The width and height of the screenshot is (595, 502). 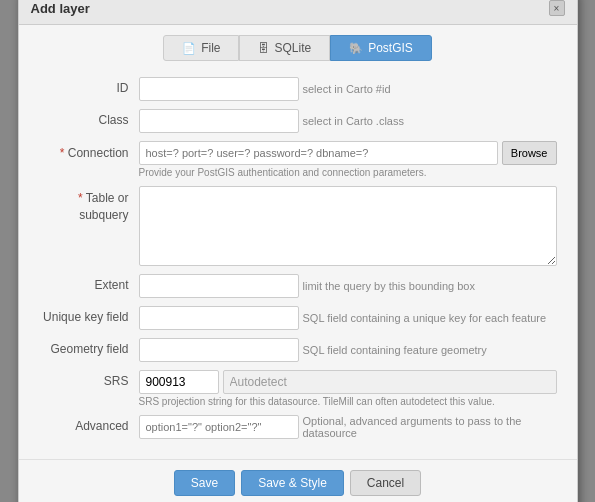 I want to click on extent-label: Extent, so click(x=89, y=283).